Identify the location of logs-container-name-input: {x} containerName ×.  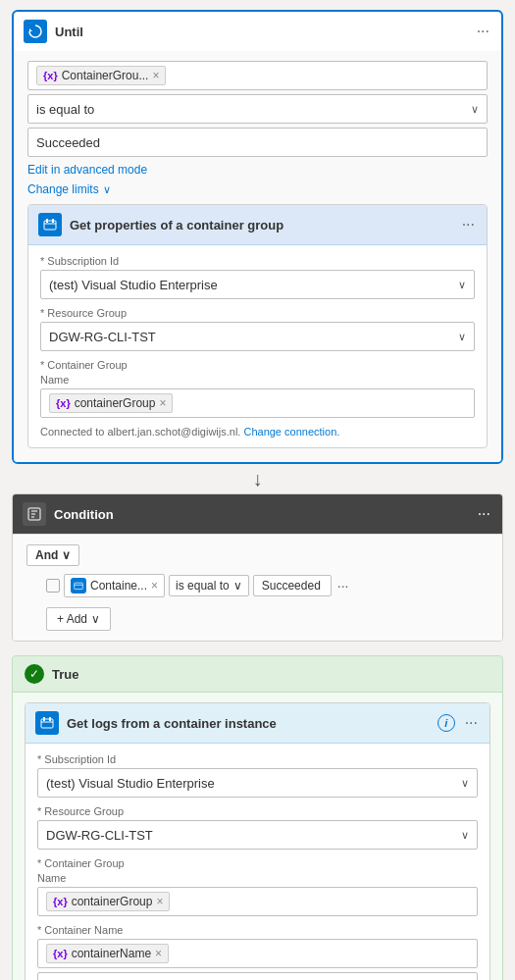
(257, 954).